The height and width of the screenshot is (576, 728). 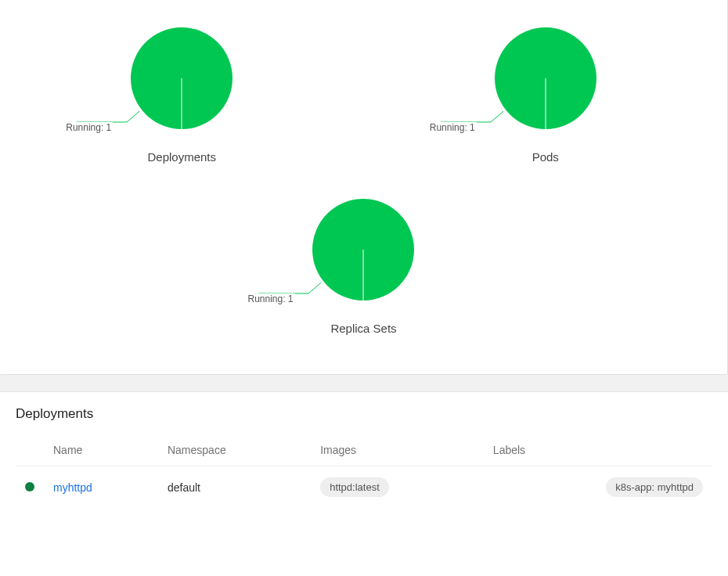 I want to click on label-chip: k8s-app: myhttpd, so click(x=654, y=487).